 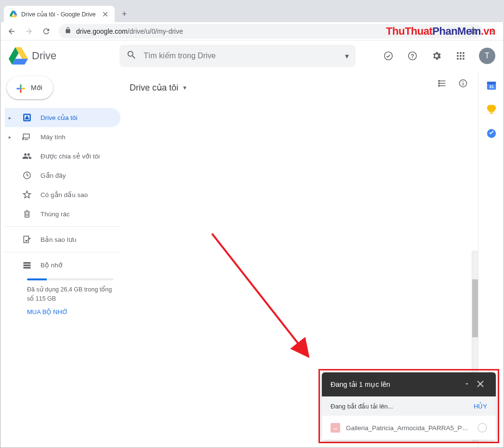 I want to click on drive-product-name: Drive, so click(x=44, y=56).